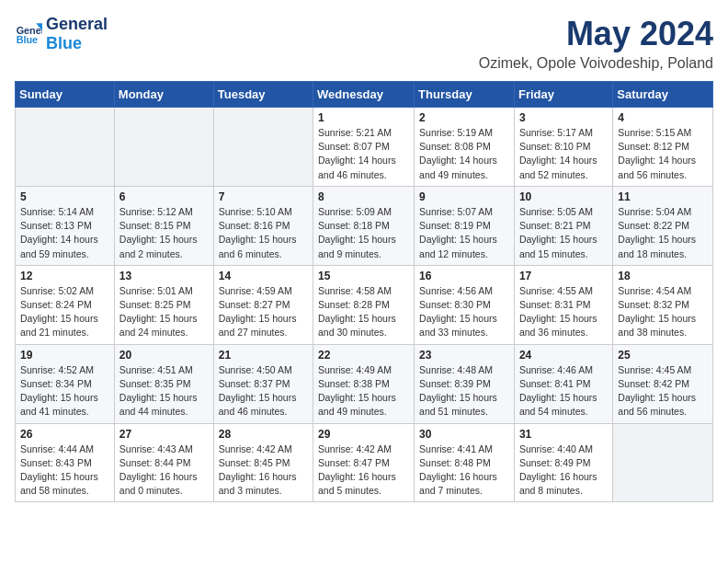 The image size is (728, 563). I want to click on day-info: Sunrise: 4:45 AM Sunset: 8:42 PM Dayligh…, so click(663, 392).